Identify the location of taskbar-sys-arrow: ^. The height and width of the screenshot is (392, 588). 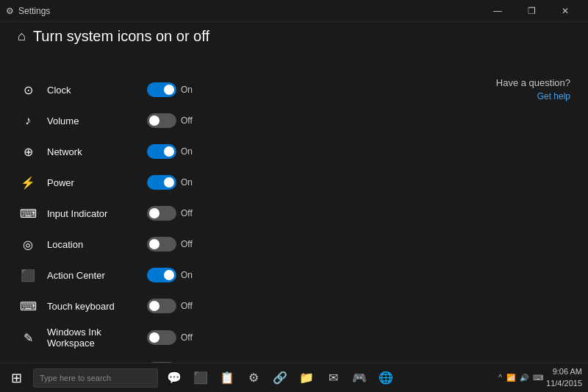
(500, 378).